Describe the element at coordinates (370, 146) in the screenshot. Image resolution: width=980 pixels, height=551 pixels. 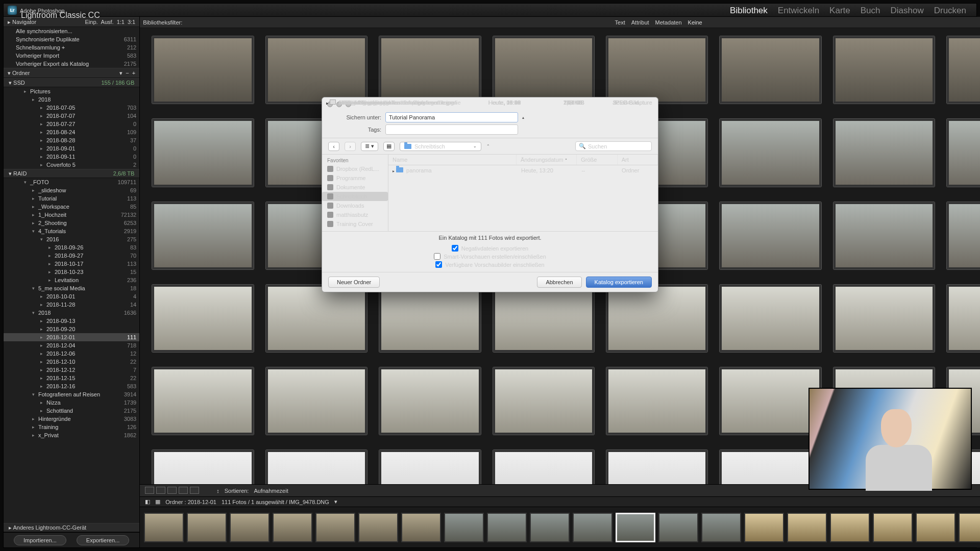
I see `view-list-icon: ≣ ▾` at that location.